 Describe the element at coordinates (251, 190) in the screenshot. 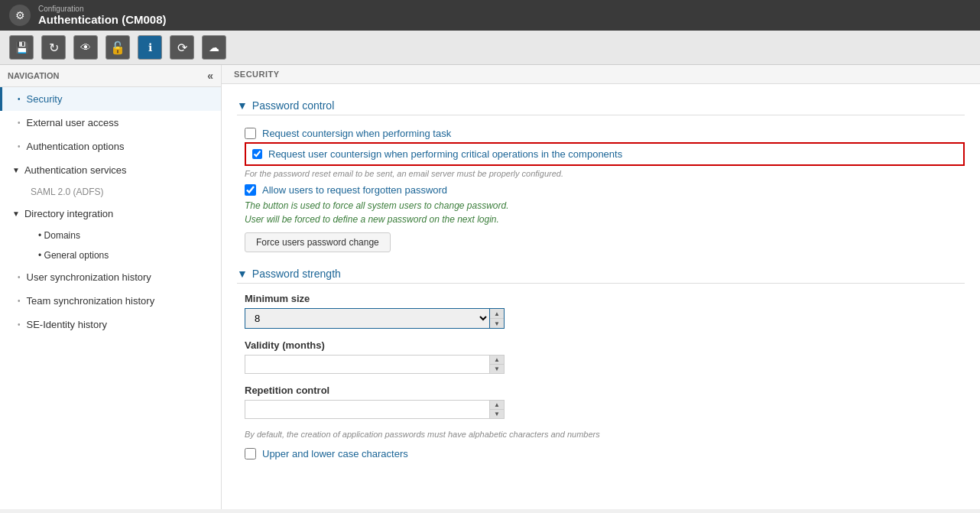

I see `allow-forgotten-checkbox` at that location.